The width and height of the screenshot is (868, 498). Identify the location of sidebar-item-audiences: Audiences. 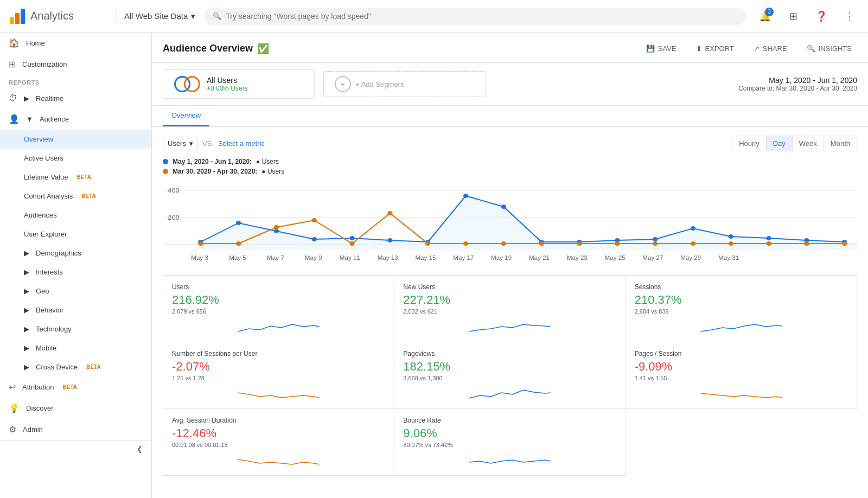
(76, 215).